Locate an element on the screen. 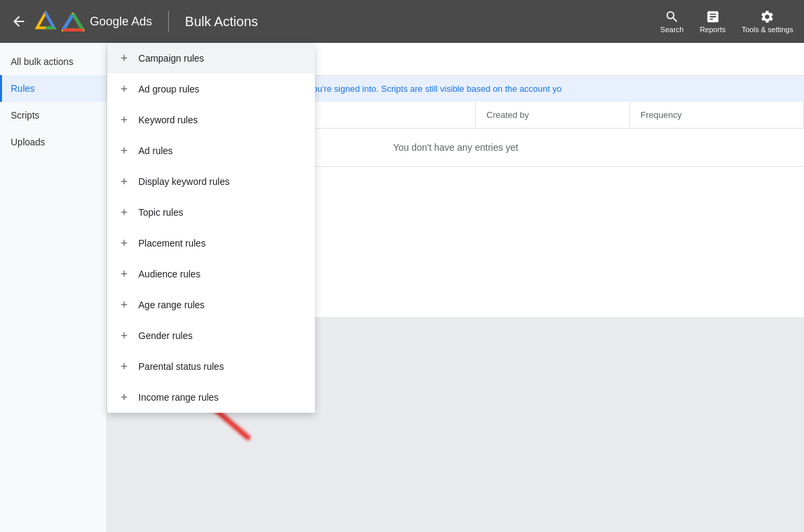  dropdown-item-label: Display keyword rules is located at coordinates (184, 182).